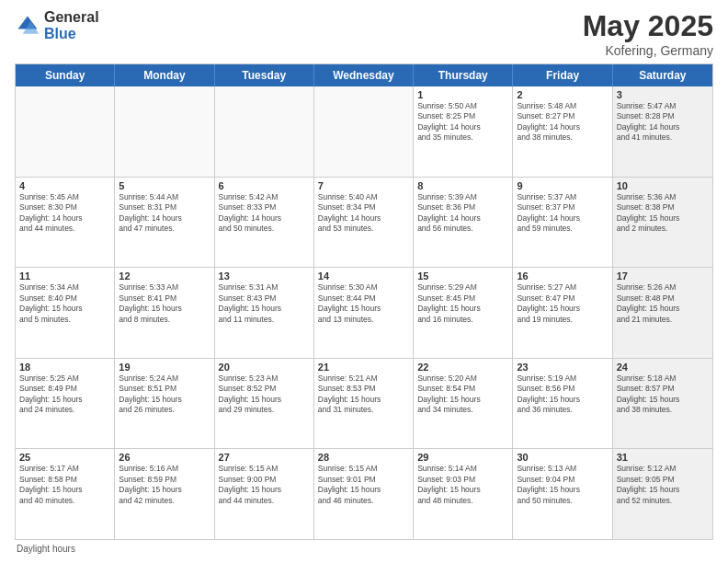 The image size is (728, 563). I want to click on day-info: Sunrise: 5:14 AM Sunset: 9:03 PM Dayligh…, so click(463, 485).